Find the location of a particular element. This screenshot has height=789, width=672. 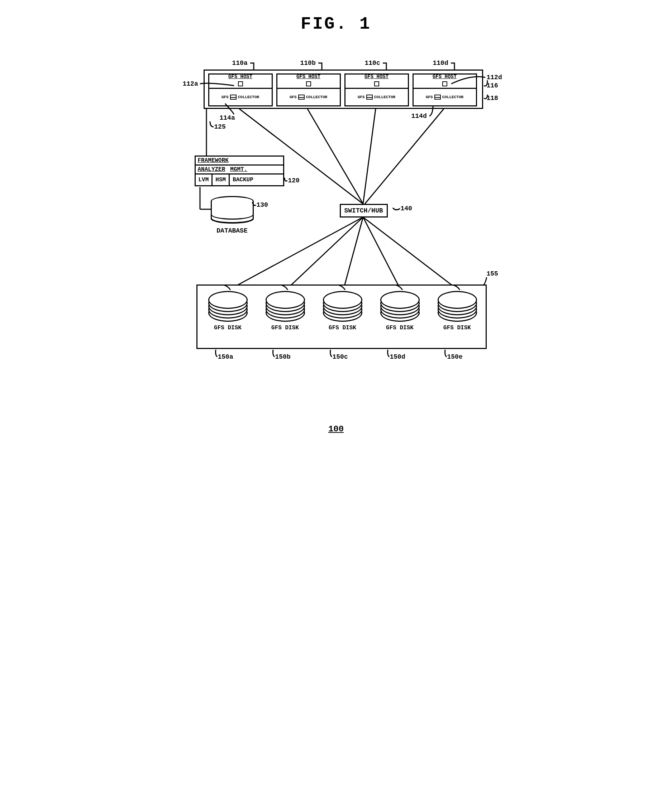

gfs-host-d: GFS HOST GFS COLLECTOR is located at coordinates (445, 90).